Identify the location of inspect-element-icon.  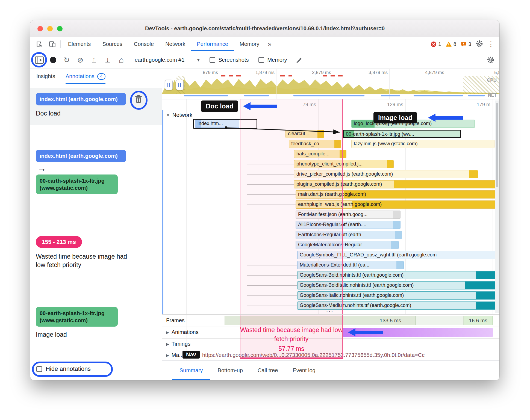
(39, 44).